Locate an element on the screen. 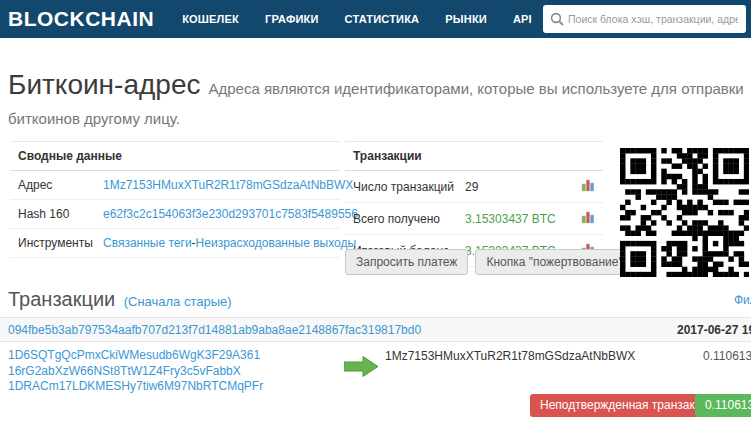 The width and height of the screenshot is (751, 422). hash160-label: Hash 160 is located at coordinates (60, 214).